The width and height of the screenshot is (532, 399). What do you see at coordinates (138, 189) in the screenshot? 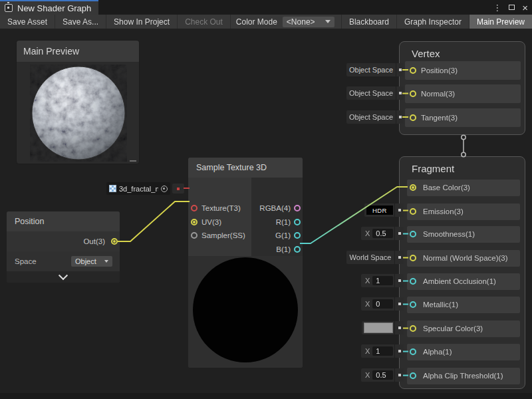
I see `texture-object-field: 3d_fractal_n` at bounding box center [138, 189].